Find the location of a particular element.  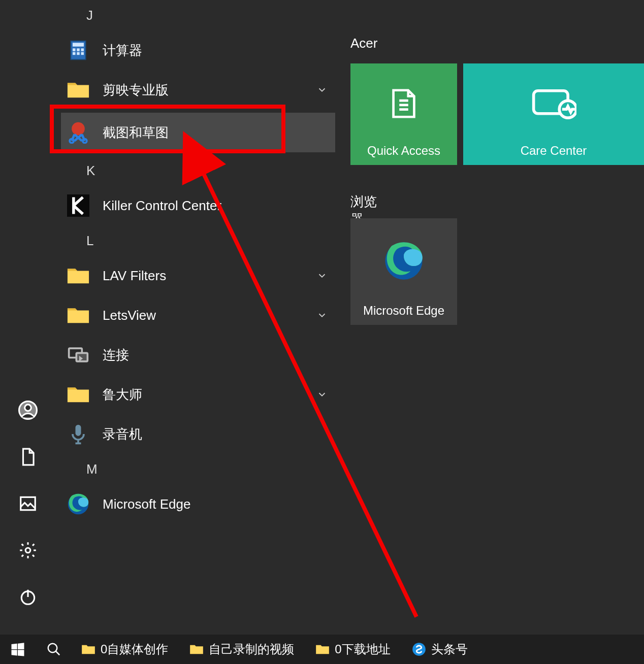

taskbar-folder-video: 自己录制的视频 is located at coordinates (242, 649).